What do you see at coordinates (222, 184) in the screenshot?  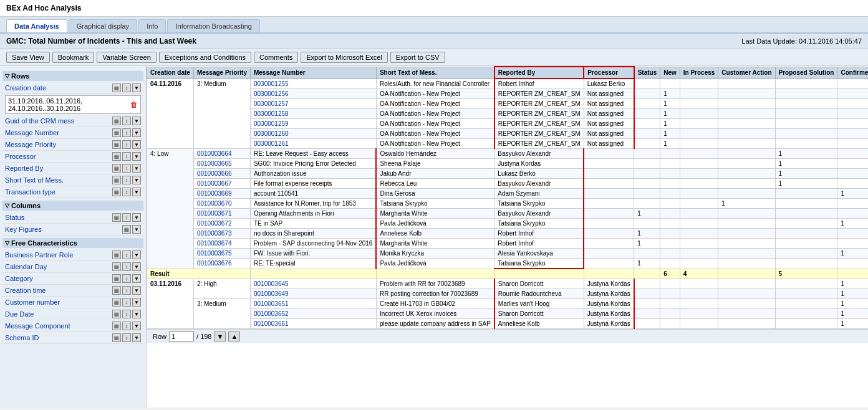 I see `msg-num-cell: 0010003667` at bounding box center [222, 184].